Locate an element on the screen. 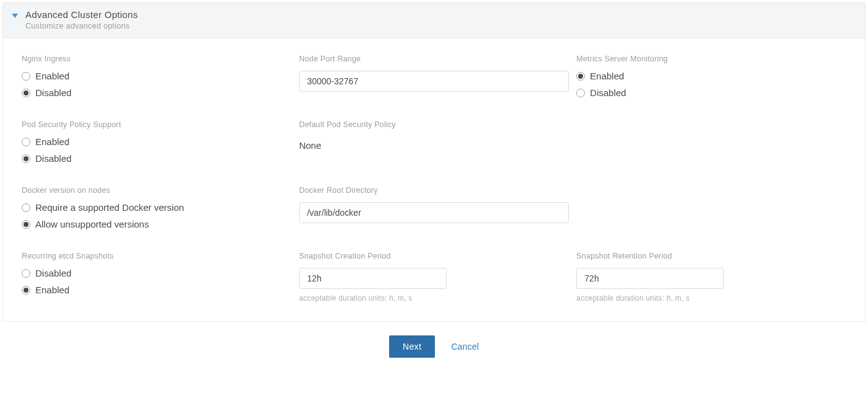 Image resolution: width=868 pixels, height=403 pixels. default-psp-value: None is located at coordinates (434, 144).